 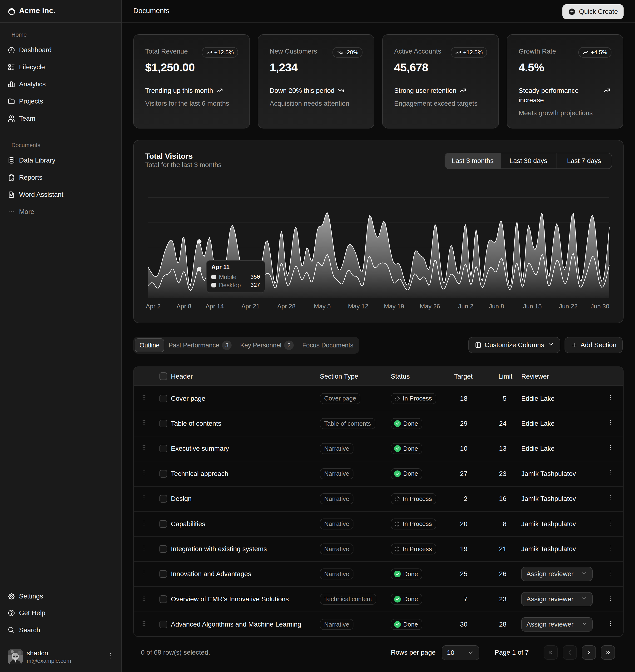 I want to click on svg-text: Jun 22, so click(x=569, y=307).